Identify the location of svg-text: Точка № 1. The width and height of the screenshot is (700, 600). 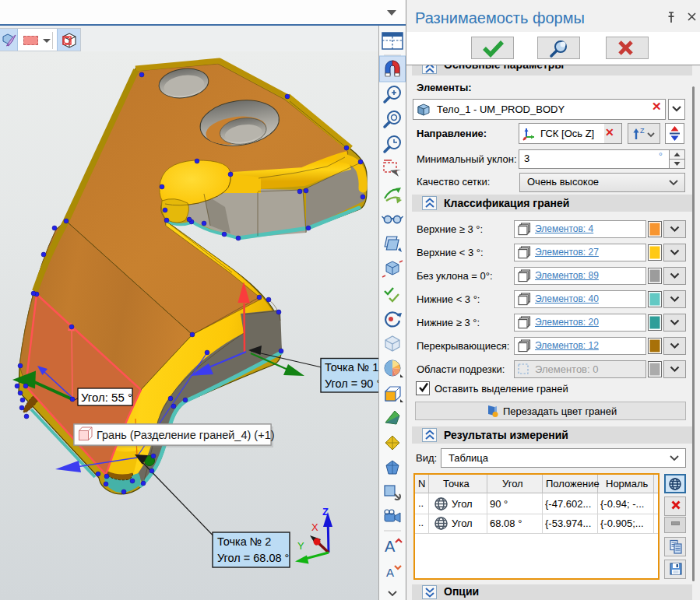
(352, 367).